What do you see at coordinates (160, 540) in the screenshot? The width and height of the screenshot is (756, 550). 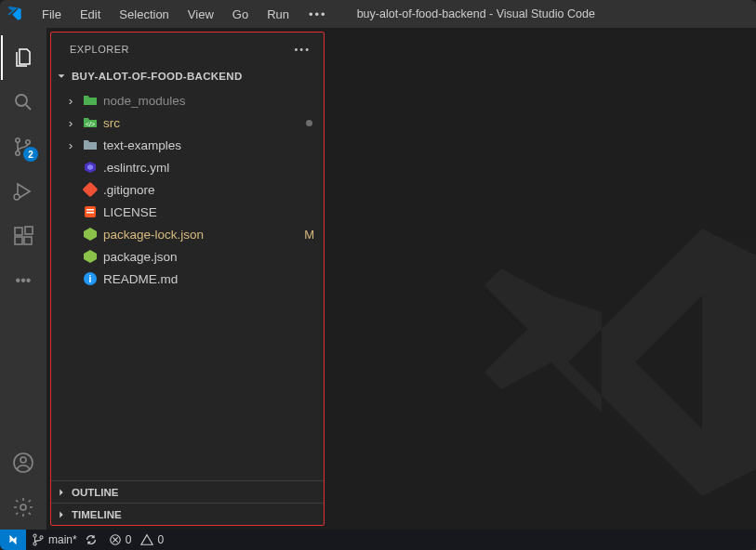 I see `warning-count: 0` at bounding box center [160, 540].